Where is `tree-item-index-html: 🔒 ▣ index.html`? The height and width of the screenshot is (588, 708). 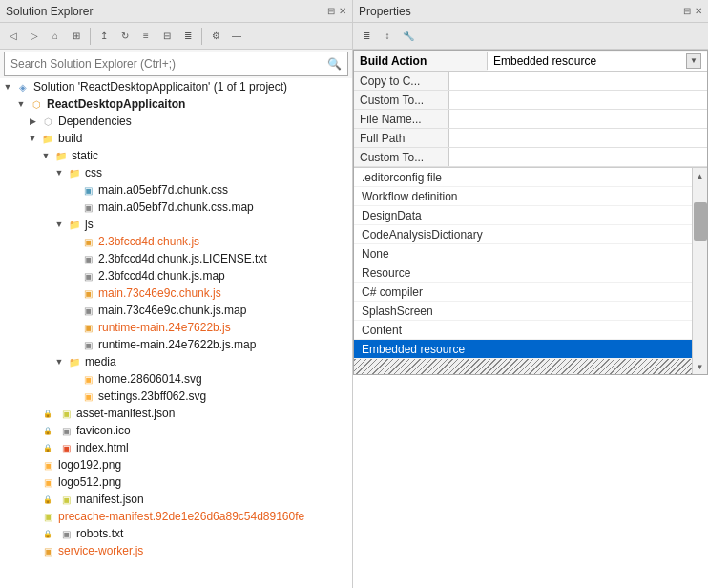 tree-item-index-html: 🔒 ▣ index.html is located at coordinates (176, 448).